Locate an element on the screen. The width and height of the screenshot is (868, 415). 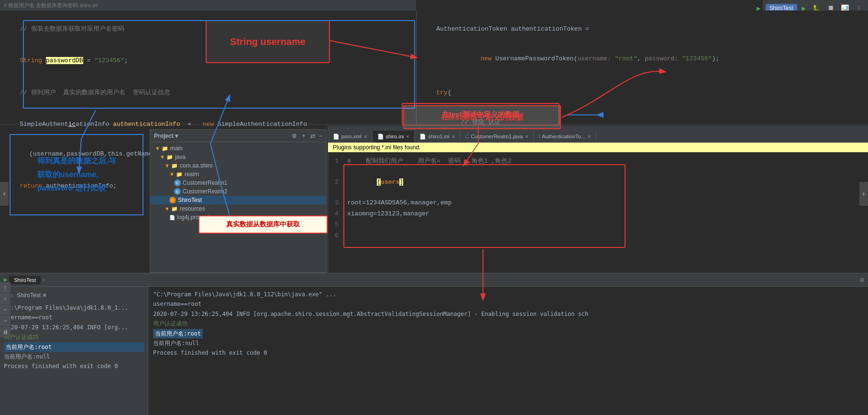
folder-icon-java: ▼ 📁 is located at coordinates (166, 157).